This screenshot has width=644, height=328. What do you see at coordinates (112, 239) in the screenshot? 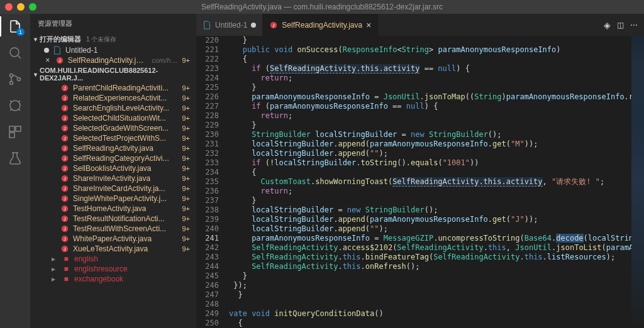
I see `file-name: WhitePaperActivity.java` at bounding box center [112, 239].